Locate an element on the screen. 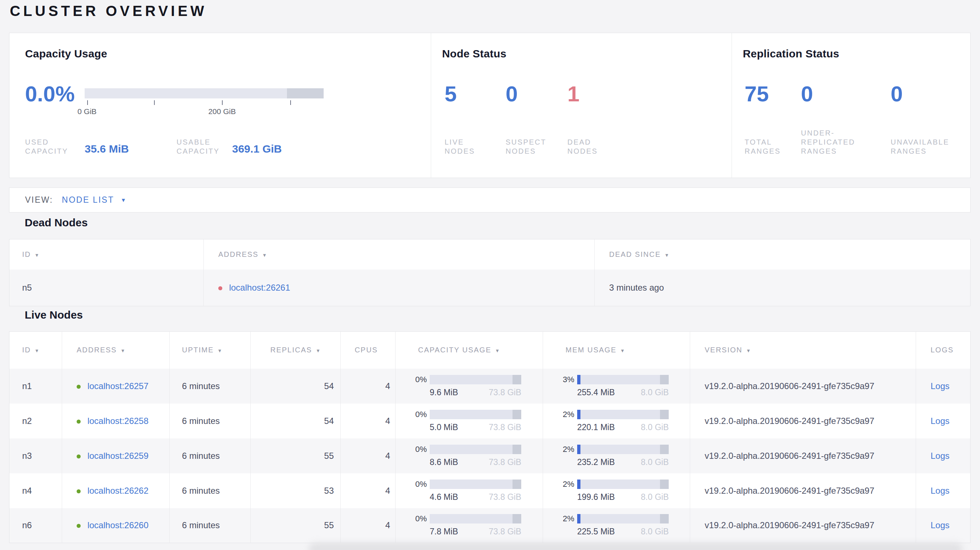  suspect-nodes-label: SUSPECT NODES is located at coordinates (526, 147).